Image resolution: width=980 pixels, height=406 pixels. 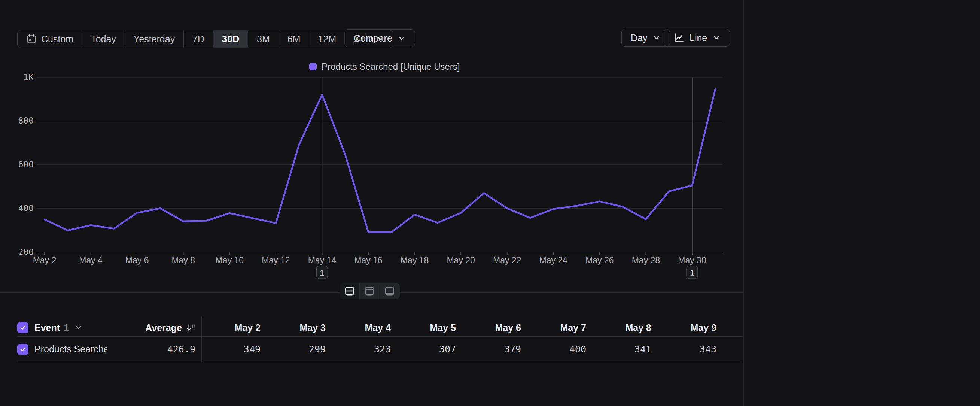 I want to click on cell-value: 299, so click(x=293, y=349).